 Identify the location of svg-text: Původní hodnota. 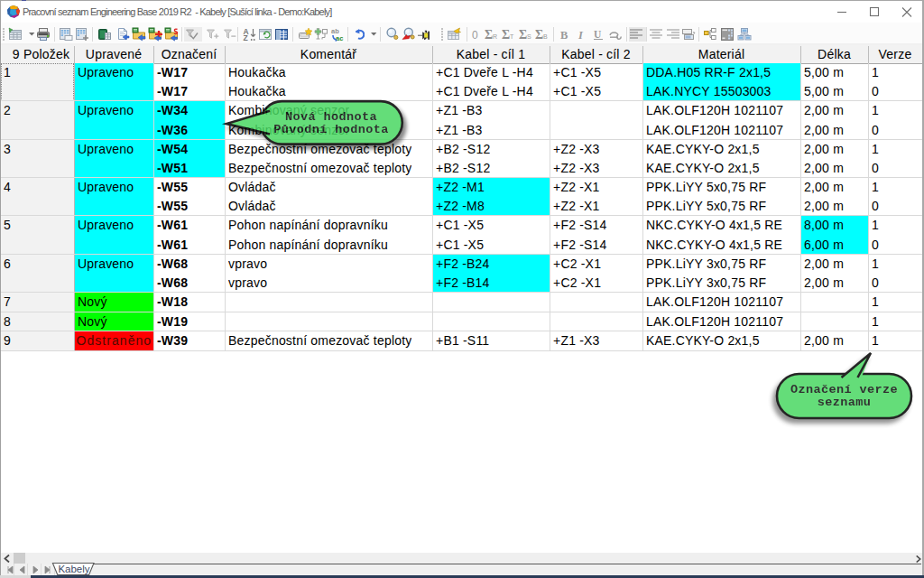
(331, 130).